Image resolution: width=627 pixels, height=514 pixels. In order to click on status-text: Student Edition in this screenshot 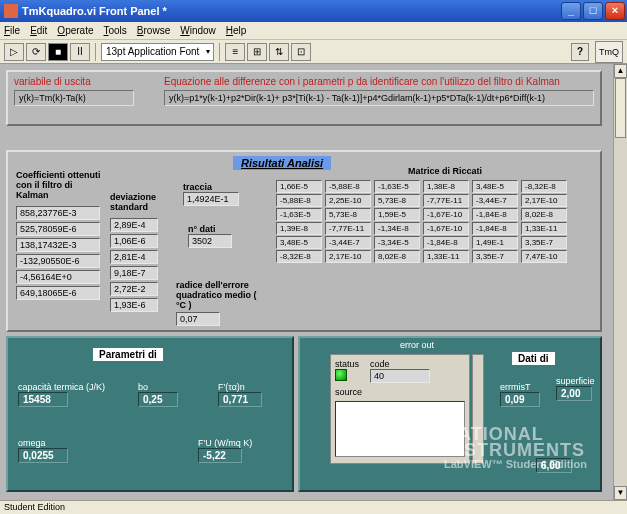, I will do `click(34, 507)`.